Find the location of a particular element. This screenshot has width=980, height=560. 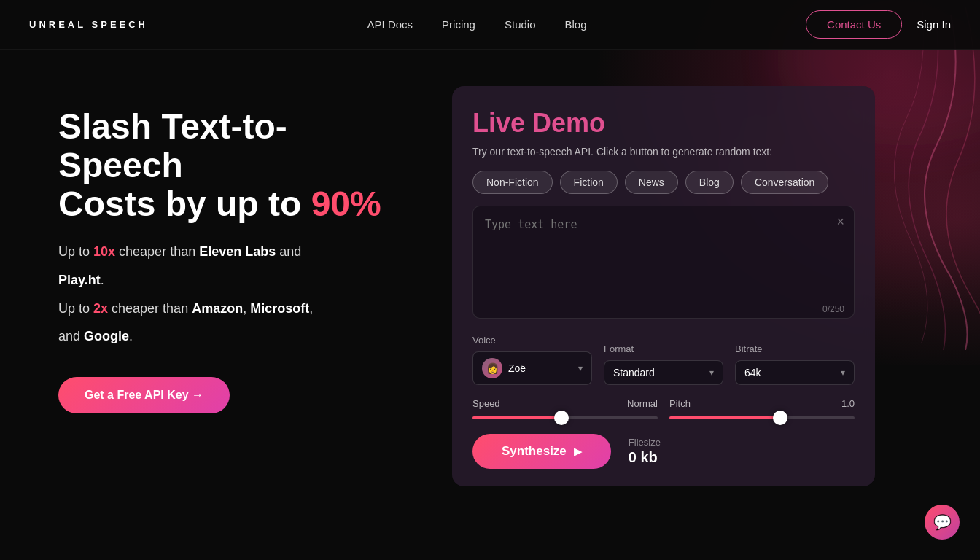

filesize-block: Filesize 0 kb is located at coordinates (645, 451).